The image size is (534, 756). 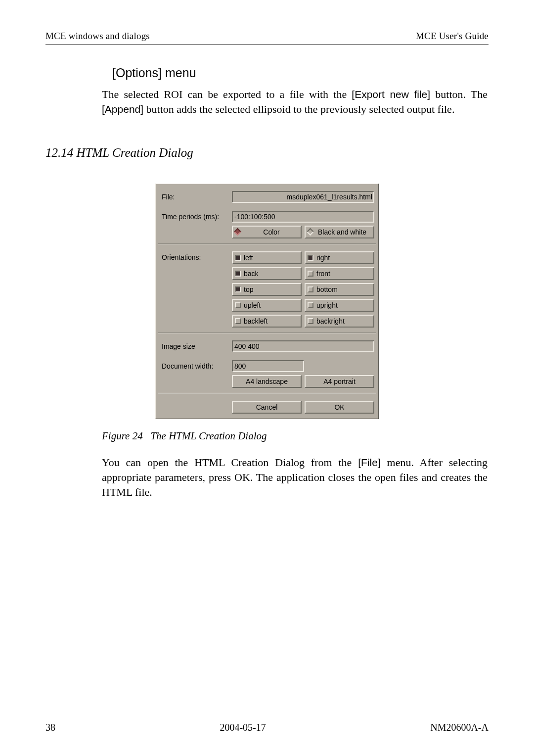 I want to click on orient-left: left, so click(x=267, y=258).